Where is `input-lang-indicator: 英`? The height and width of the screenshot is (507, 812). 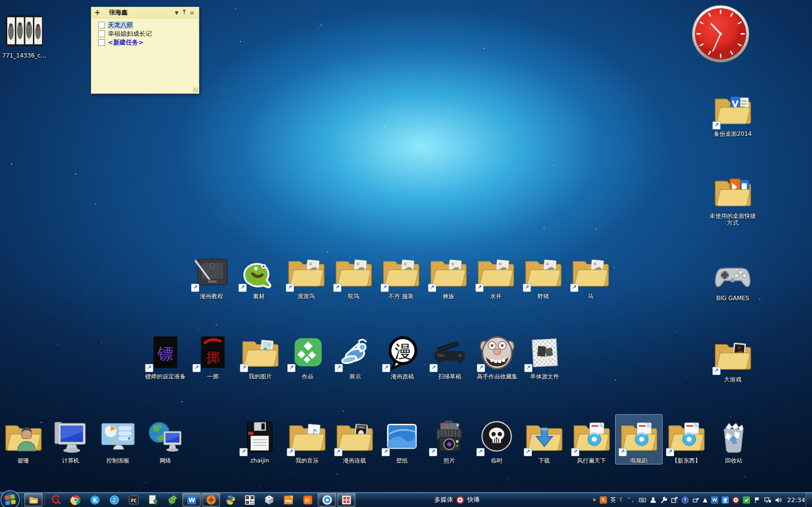 input-lang-indicator: 英 is located at coordinates (613, 500).